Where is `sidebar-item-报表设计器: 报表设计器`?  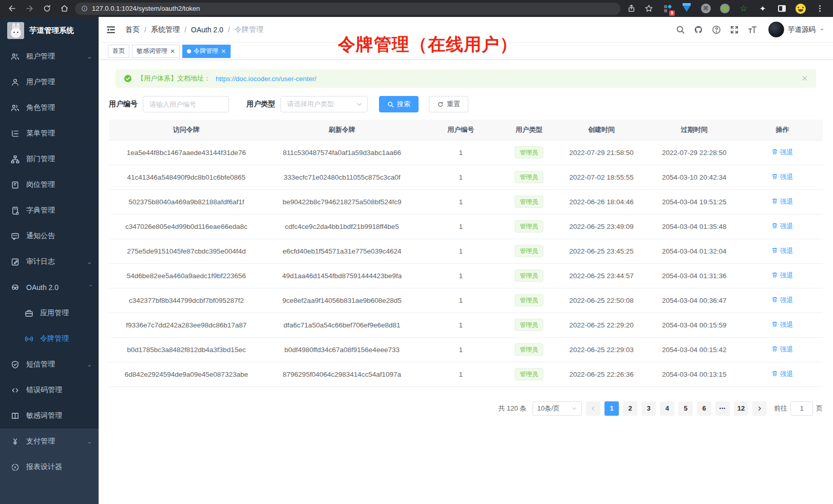
sidebar-item-报表设计器: 报表设计器 is located at coordinates (49, 467).